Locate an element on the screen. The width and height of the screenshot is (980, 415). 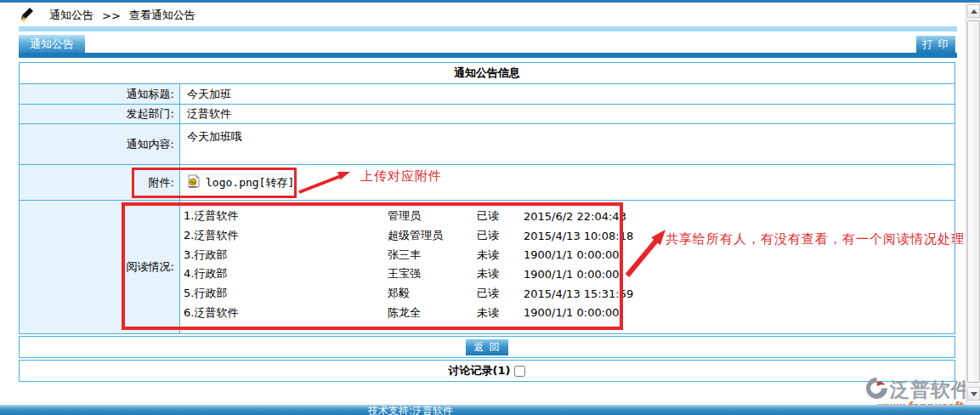
scroll-down-button is located at coordinates (974, 394).